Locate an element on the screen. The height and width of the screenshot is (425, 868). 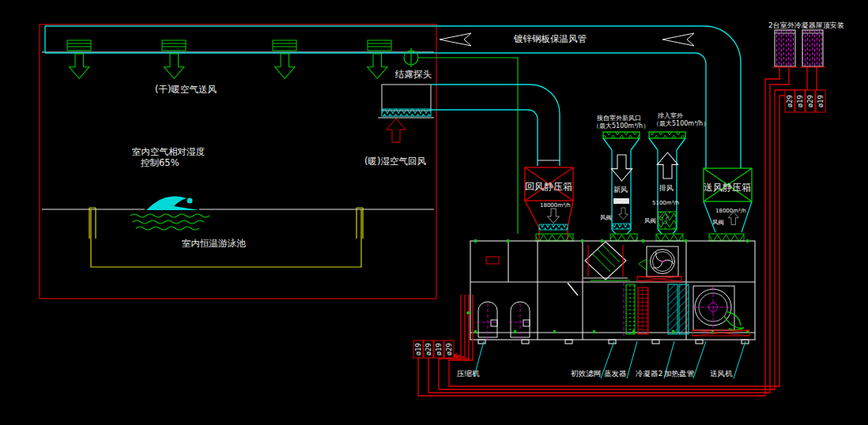
supply-air-label: (干)暖空气送风 is located at coordinates (186, 89).